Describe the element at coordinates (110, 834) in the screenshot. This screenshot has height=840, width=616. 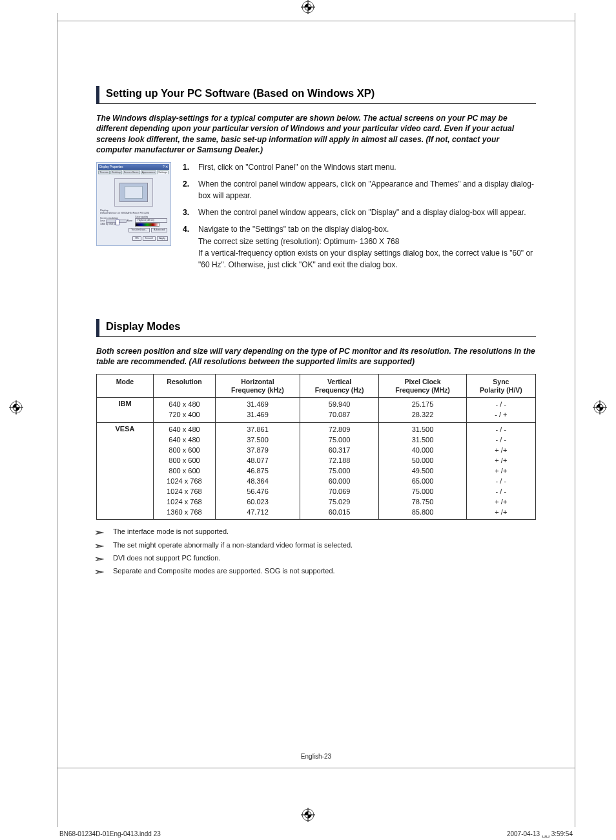
I see `footer-file: BN68-01234D-01Eng-0413.indd 23` at that location.